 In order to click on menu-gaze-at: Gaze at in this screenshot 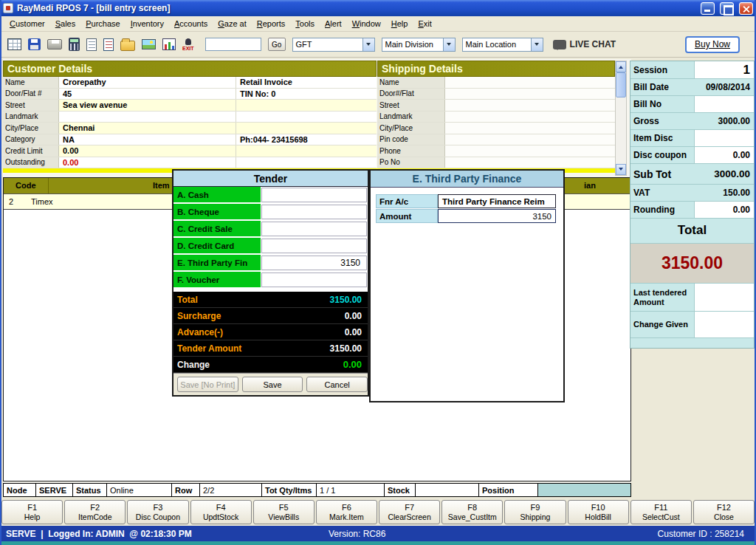, I will do `click(232, 24)`.